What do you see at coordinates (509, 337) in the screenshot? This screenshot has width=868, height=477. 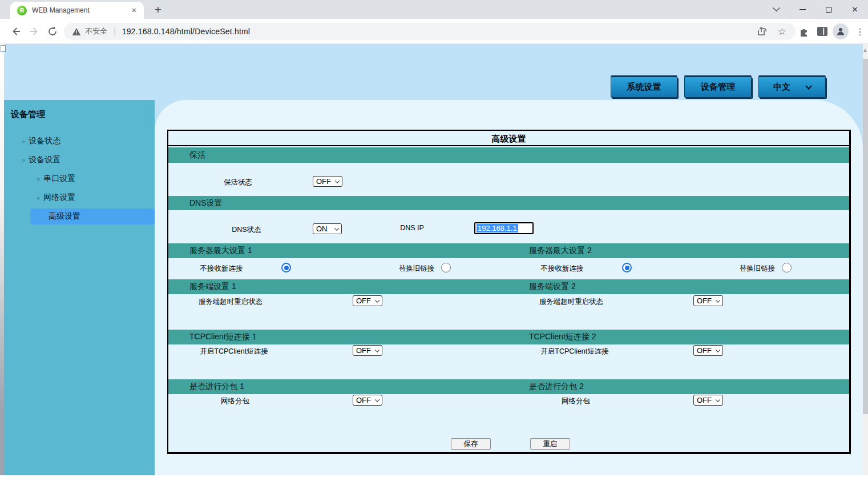 I see `section-header-tcp-client: TCPClient短连接 1 TCPClient短连接 2` at bounding box center [509, 337].